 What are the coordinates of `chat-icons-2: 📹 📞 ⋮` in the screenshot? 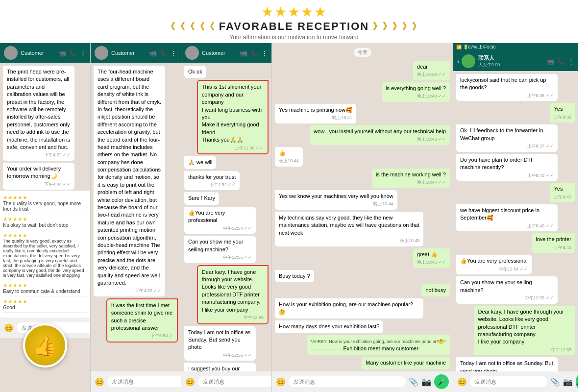 It's located at (163, 53).